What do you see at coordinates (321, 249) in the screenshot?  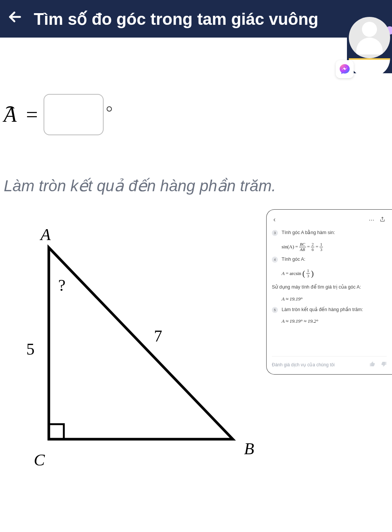 I see `frac3-den: 3` at bounding box center [321, 249].